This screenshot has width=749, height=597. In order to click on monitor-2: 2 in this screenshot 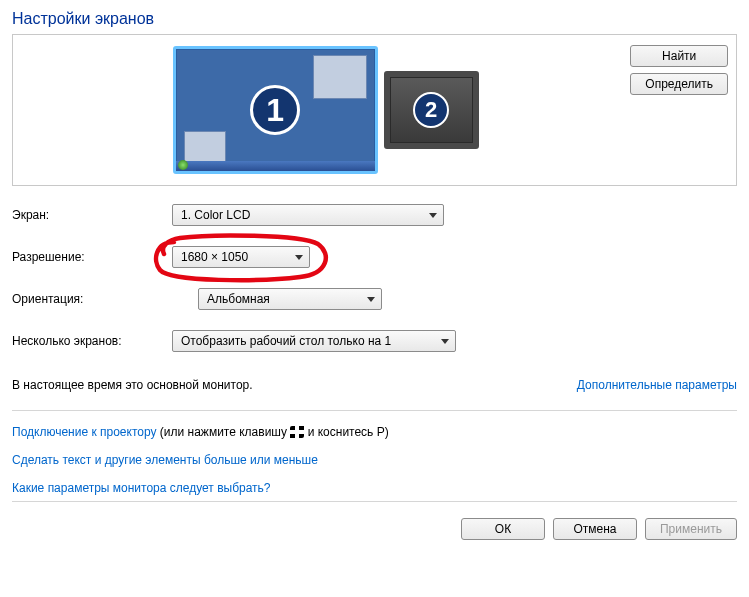, I will do `click(432, 110)`.